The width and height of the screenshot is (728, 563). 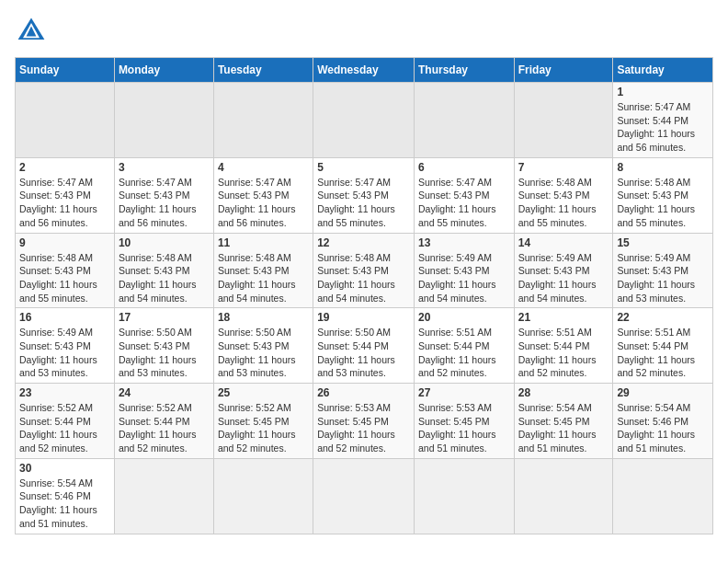 I want to click on calendar-cell: 15Sunrise: 5:49 AM Sunset: 5:43 PM Dayli…, so click(x=664, y=270).